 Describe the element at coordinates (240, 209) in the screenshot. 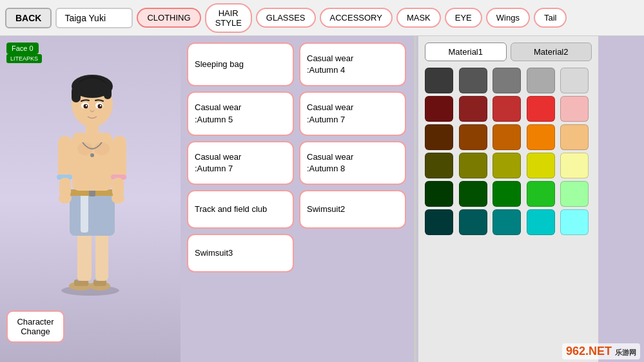

I see `clothing-track-field: Track and field club` at that location.